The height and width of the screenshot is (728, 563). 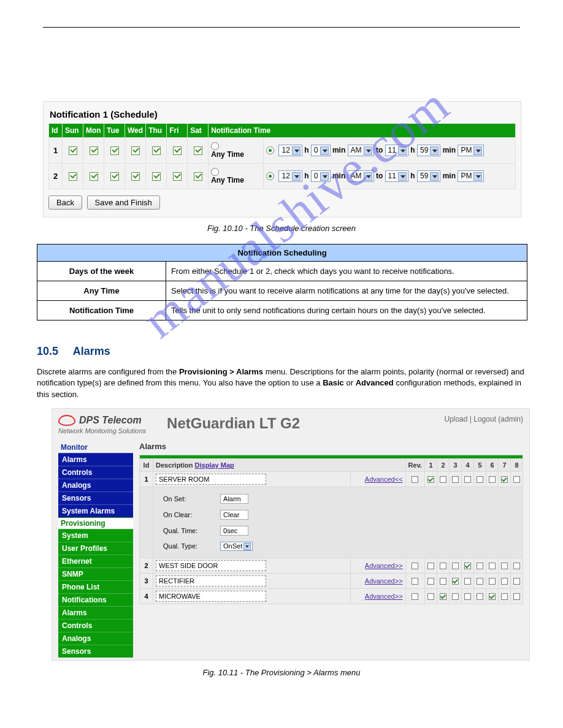 What do you see at coordinates (65, 202) in the screenshot?
I see `back-button: Back` at bounding box center [65, 202].